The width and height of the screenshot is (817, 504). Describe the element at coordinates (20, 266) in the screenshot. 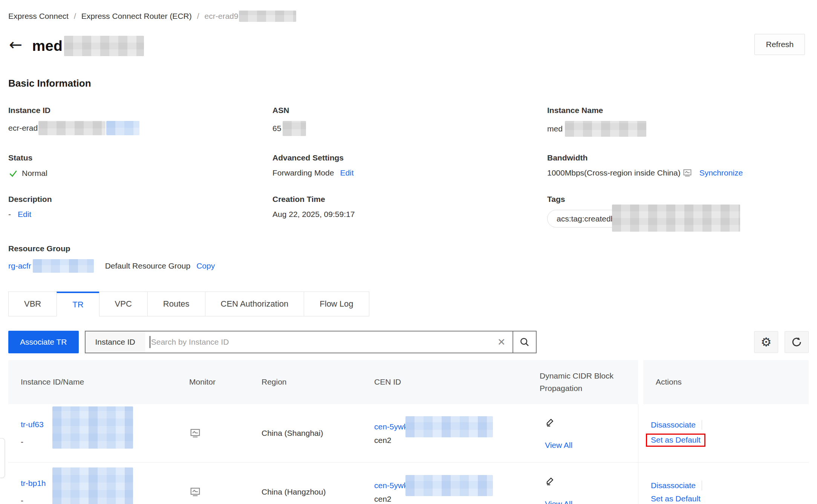

I see `resource-group-link: rg-acfr` at that location.